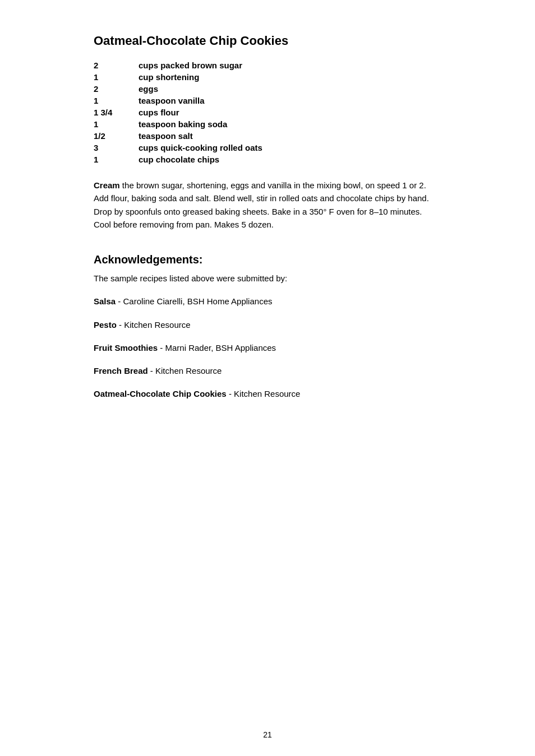 The image size is (535, 756). Describe the element at coordinates (290, 101) in the screenshot. I see `ingredient-description: teaspoon vanilla` at that location.